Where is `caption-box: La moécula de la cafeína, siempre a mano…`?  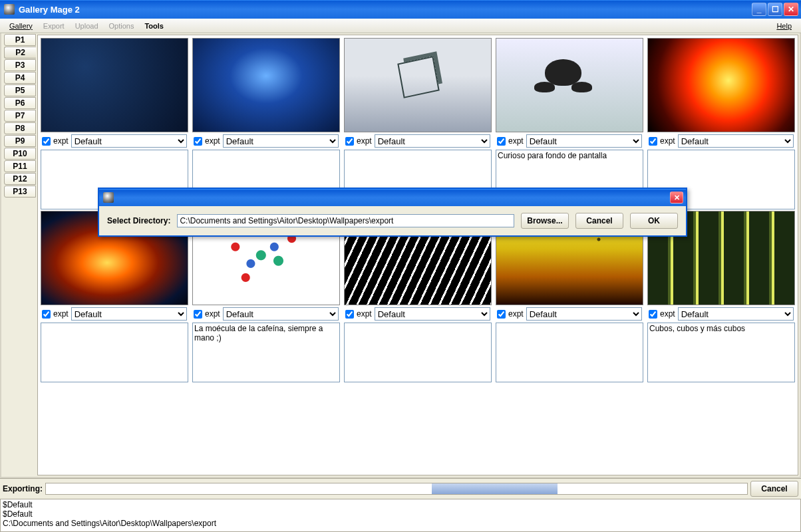
caption-box: La moécula de la cafeína, siempre a mano… is located at coordinates (266, 352).